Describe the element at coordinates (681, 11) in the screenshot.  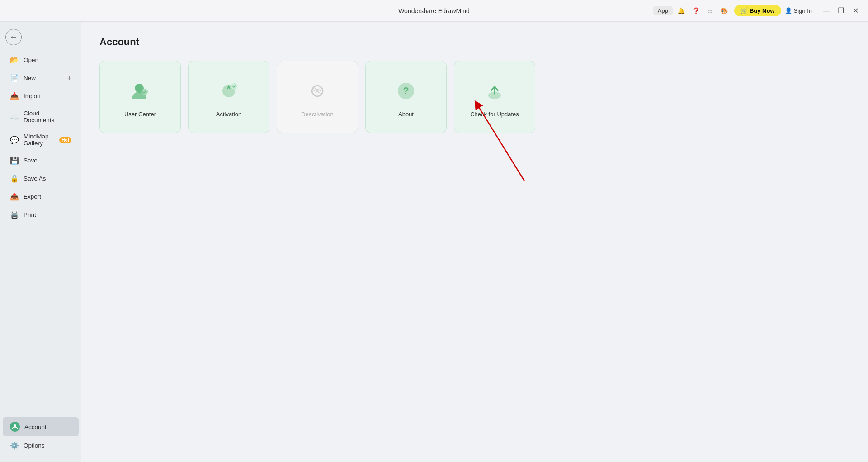
I see `notification-icon: 🔔` at that location.